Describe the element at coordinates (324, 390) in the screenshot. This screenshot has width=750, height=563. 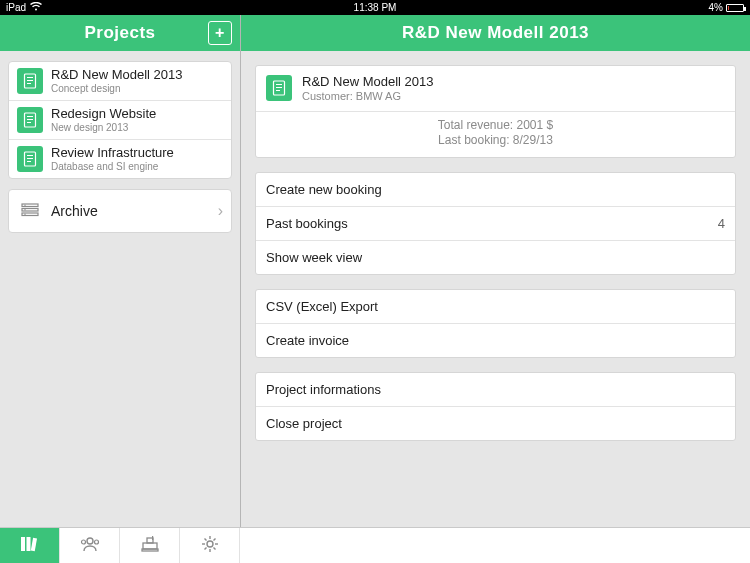
I see `project-info-label: Project informations` at that location.